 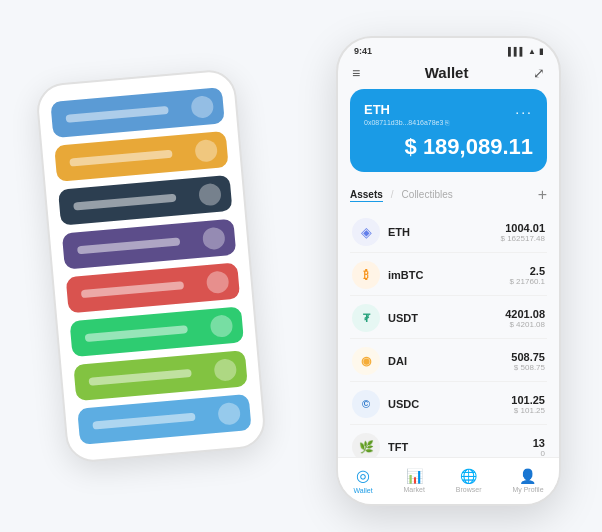 I want to click on asset-amounts: 1004.01 $ 162517.48, so click(x=524, y=232).